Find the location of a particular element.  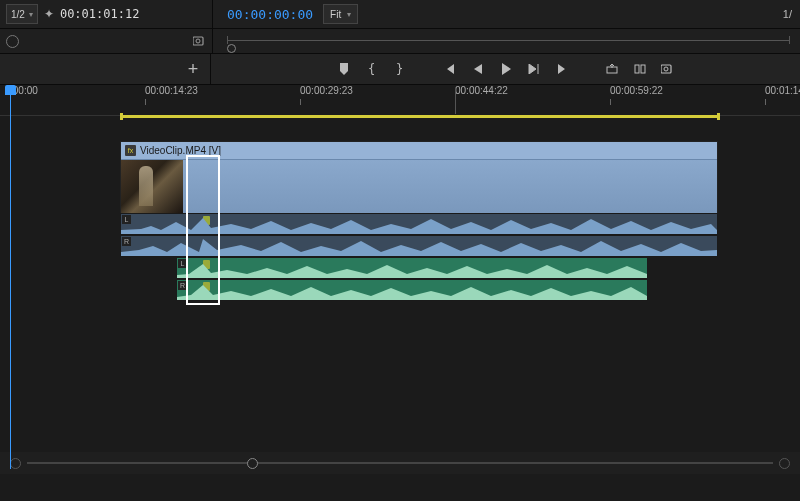

audio-clip-external-l: L is located at coordinates (412, 268).